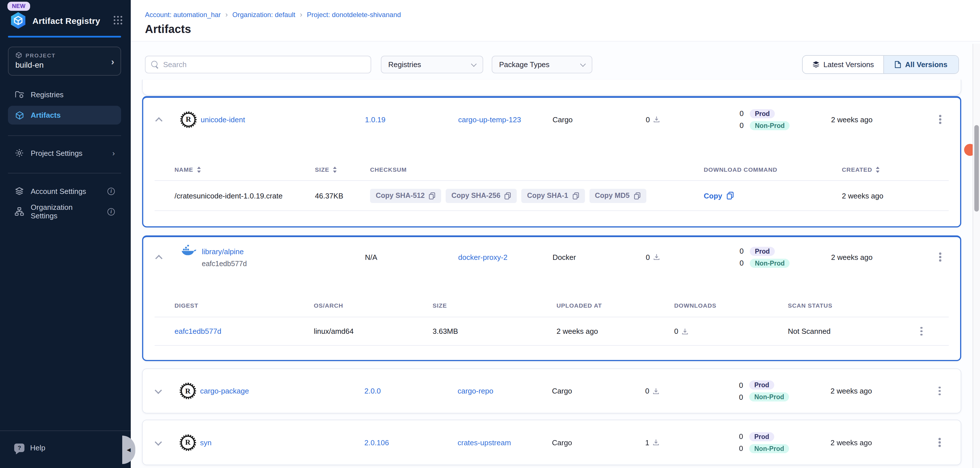 The height and width of the screenshot is (468, 980). What do you see at coordinates (65, 37) in the screenshot?
I see `brand-underline` at bounding box center [65, 37].